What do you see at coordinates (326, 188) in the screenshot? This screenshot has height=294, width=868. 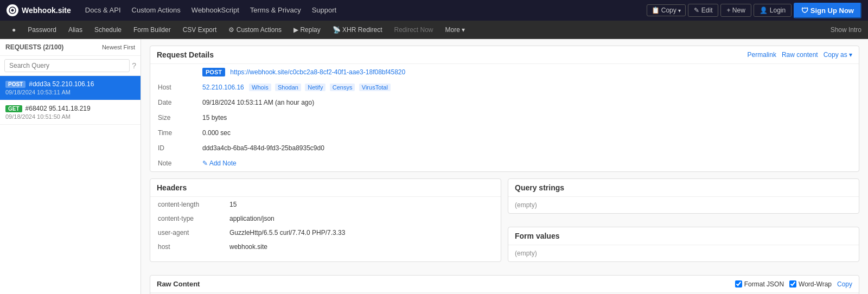 I see `headers-header: Headers` at bounding box center [326, 188].